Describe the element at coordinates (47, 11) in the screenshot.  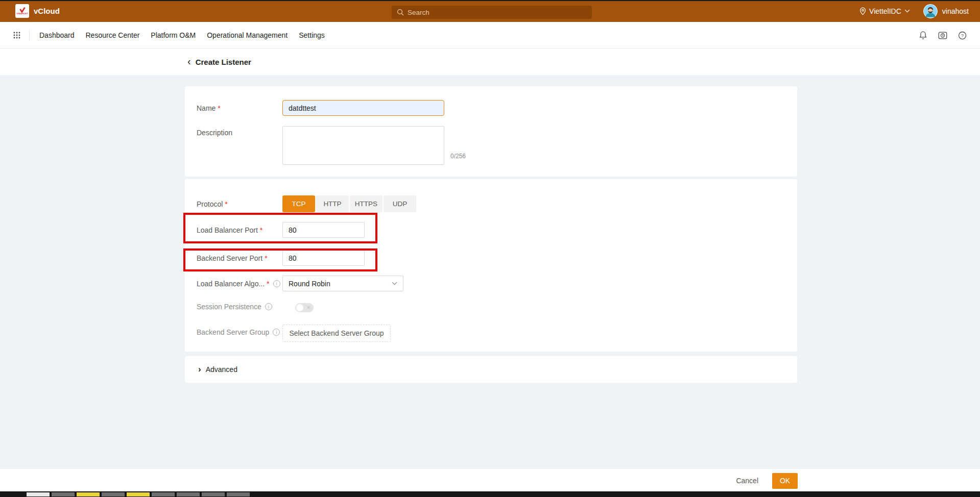
I see `brand-name: vCloud` at that location.